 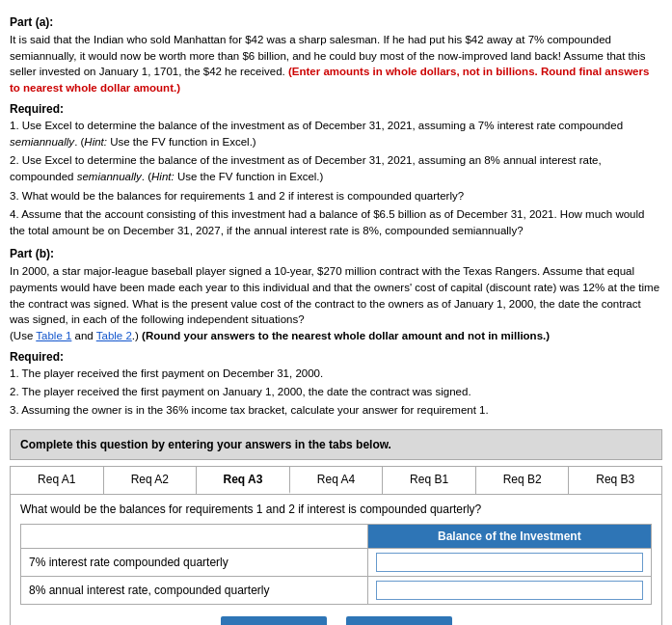 I want to click on table-cell-label-2: 8% annual interest rate, compounded quar…, so click(x=195, y=590).